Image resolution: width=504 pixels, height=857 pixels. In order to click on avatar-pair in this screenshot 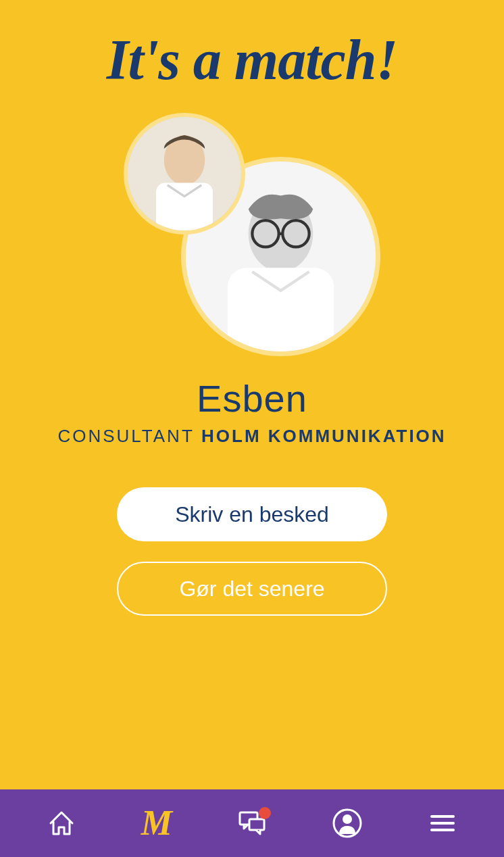, I will do `click(252, 238)`.